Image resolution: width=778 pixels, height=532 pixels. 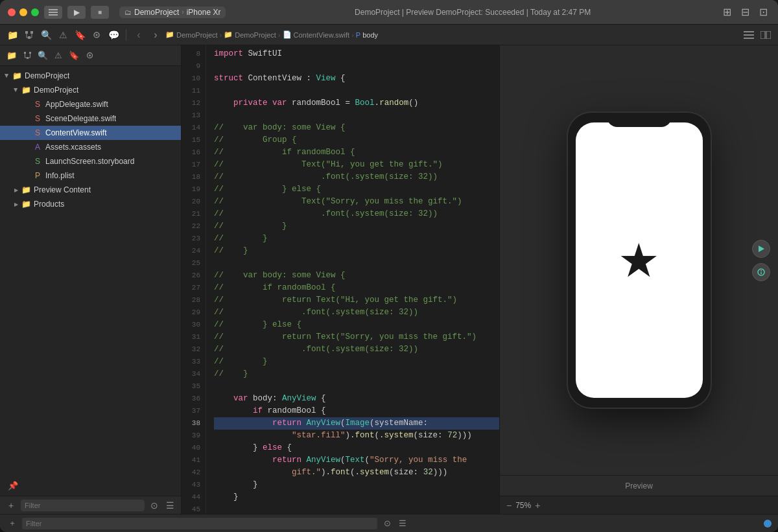 I want to click on sidebar-item-launchscreen: ▶ S LaunchScreen.storyboard, so click(x=91, y=161).